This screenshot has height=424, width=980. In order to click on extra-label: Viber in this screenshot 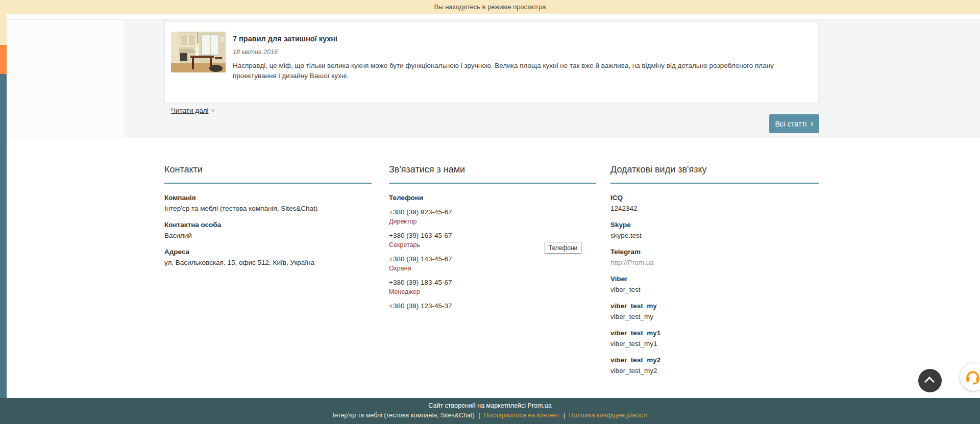, I will do `click(715, 279)`.